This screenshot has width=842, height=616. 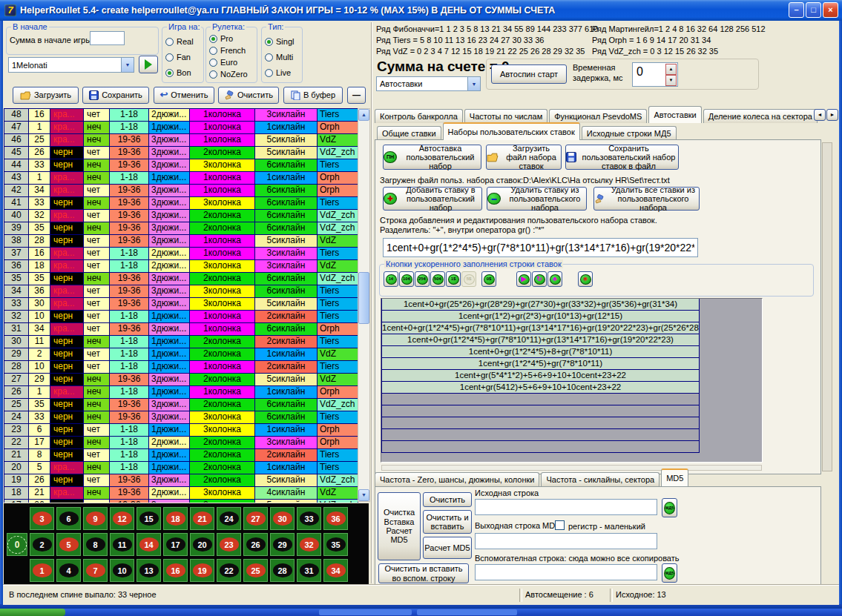 What do you see at coordinates (116, 95) in the screenshot?
I see `save-button: Сохранить` at bounding box center [116, 95].